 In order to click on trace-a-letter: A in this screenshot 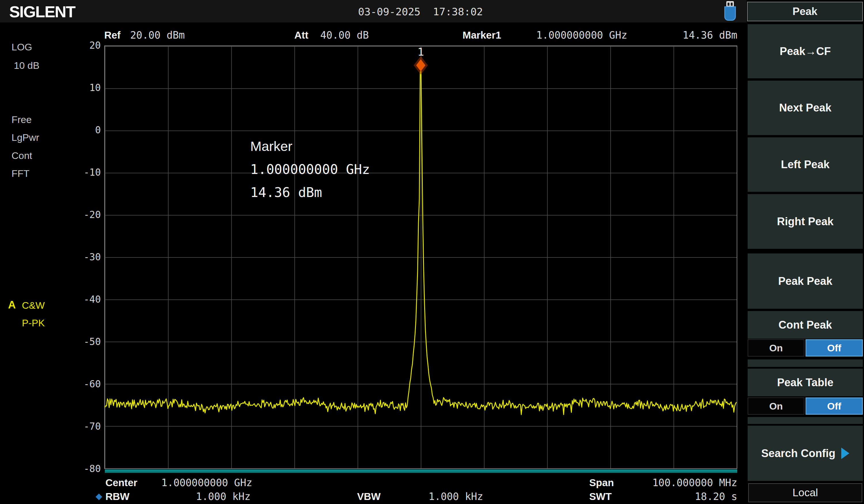, I will do `click(12, 305)`.